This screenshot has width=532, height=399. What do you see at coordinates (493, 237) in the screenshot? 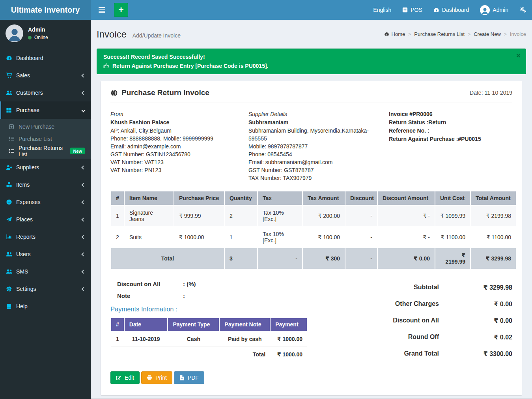
I see `cell-total-amount: ₹ 1100.00` at bounding box center [493, 237].